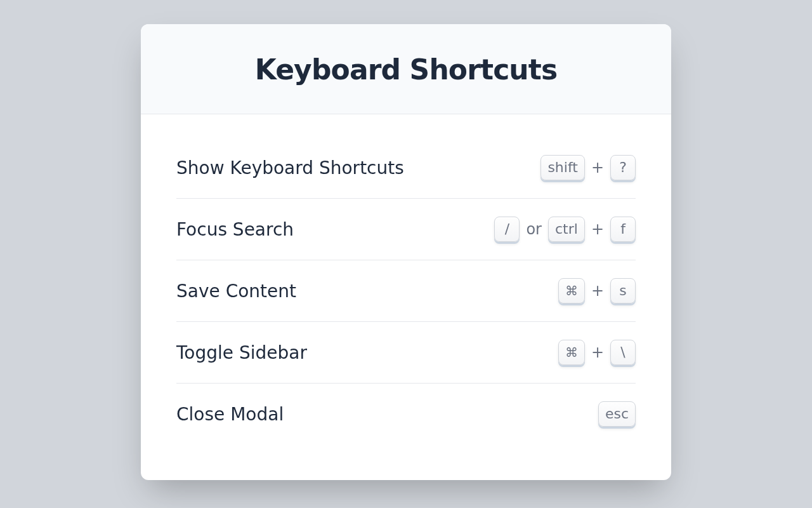 The width and height of the screenshot is (812, 508). Describe the element at coordinates (406, 230) in the screenshot. I see `shortcut-row-focus-search: Focus Search / or ctrl + f` at that location.